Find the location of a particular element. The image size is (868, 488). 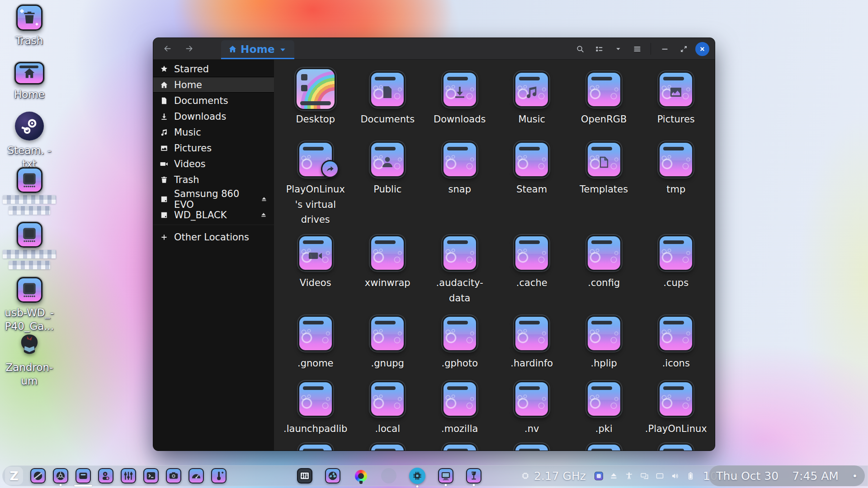

file-item-downloads: Downloads is located at coordinates (460, 103).